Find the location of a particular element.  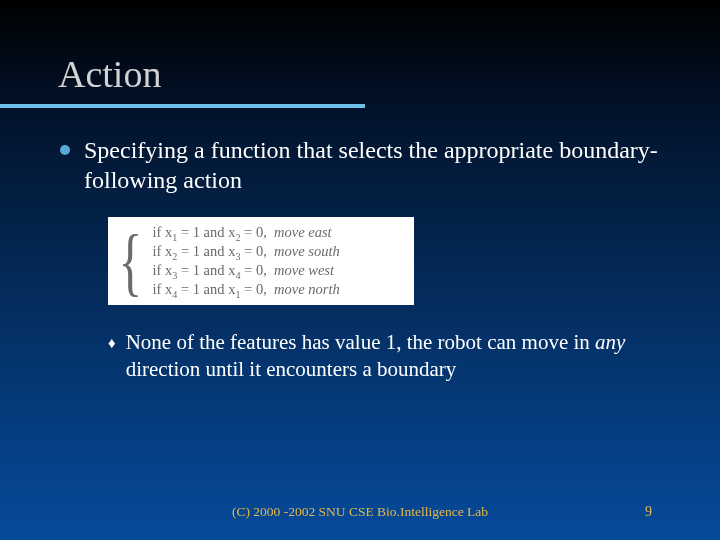

brace-icon: { is located at coordinates (130, 261).